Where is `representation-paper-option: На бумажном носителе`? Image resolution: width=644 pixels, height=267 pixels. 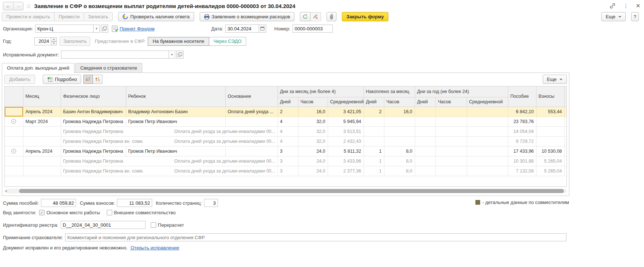 representation-paper-option: На бумажном носителе is located at coordinates (178, 41).